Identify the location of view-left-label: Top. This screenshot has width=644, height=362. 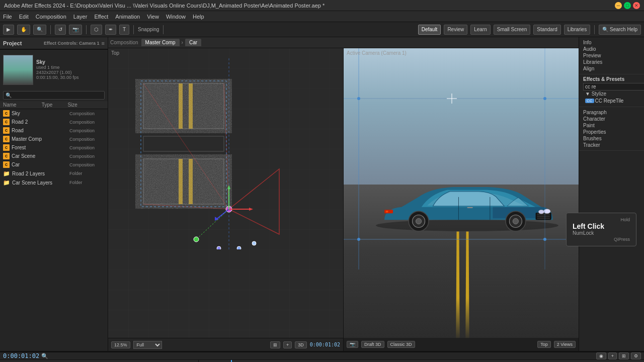
(115, 53).